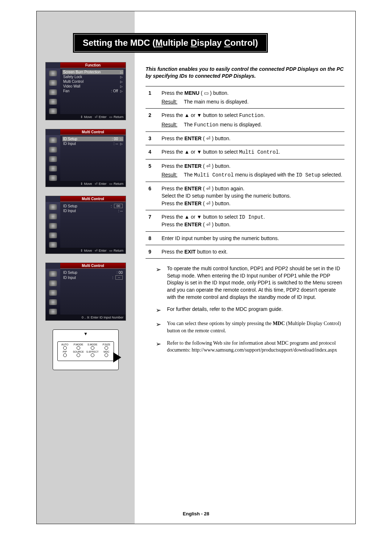 Image resolution: width=392 pixels, height=535 pixels. Describe the element at coordinates (194, 43) in the screenshot. I see `title-d: D` at that location.